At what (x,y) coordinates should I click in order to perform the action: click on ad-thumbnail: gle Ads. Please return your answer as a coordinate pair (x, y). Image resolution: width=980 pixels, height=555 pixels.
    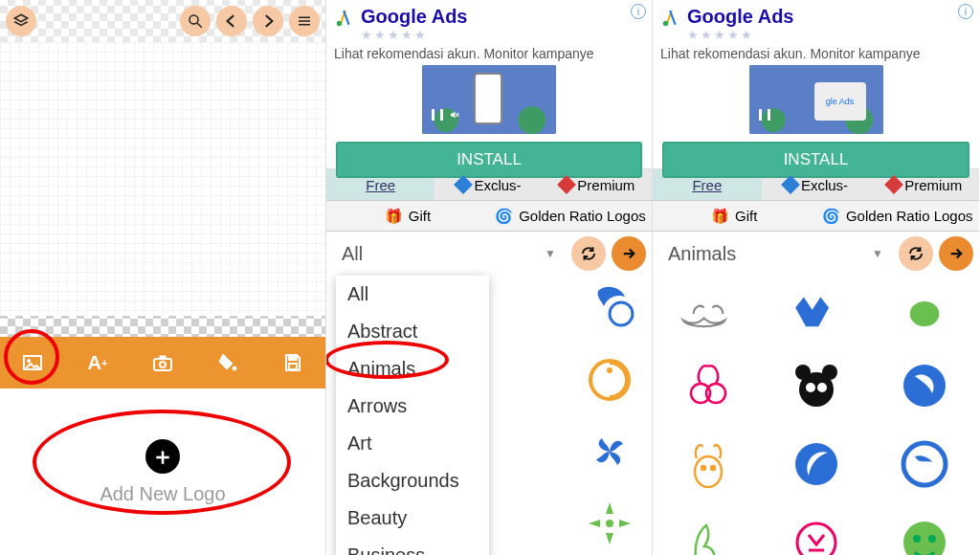
    Looking at the image, I should click on (816, 100).